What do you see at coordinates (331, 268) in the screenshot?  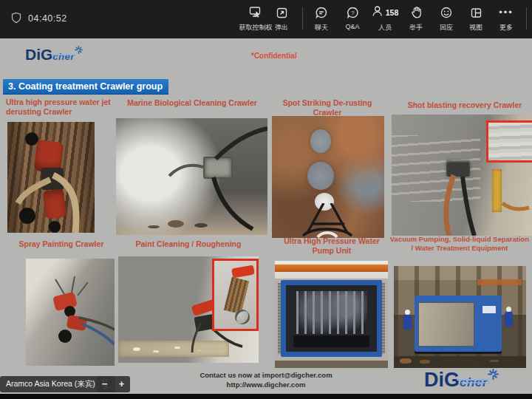 I see `orange-crane-beam` at bounding box center [331, 268].